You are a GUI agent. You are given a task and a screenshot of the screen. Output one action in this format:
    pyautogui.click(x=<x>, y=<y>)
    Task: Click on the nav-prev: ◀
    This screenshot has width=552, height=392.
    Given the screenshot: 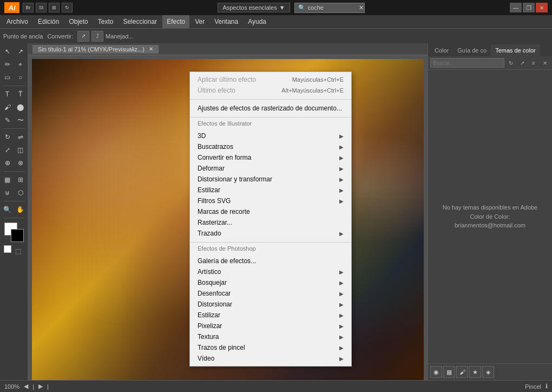 What is the action you would take?
    pyautogui.click(x=26, y=387)
    